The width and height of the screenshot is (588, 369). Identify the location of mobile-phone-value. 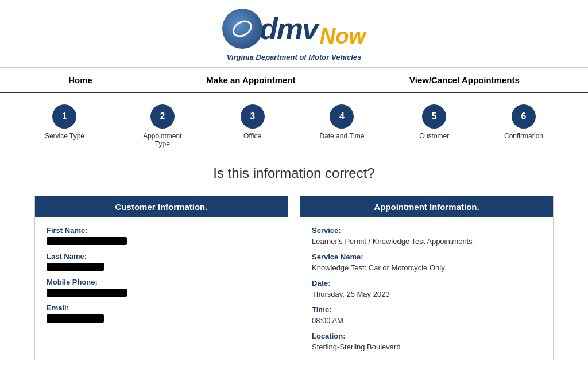
(87, 293).